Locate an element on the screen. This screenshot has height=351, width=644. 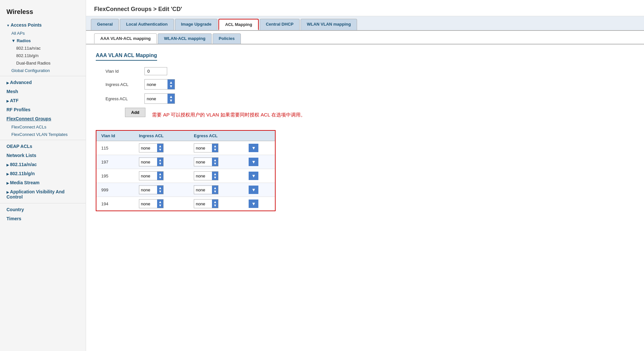
sidebar-item-network-lists: Network Lists is located at coordinates (43, 155).